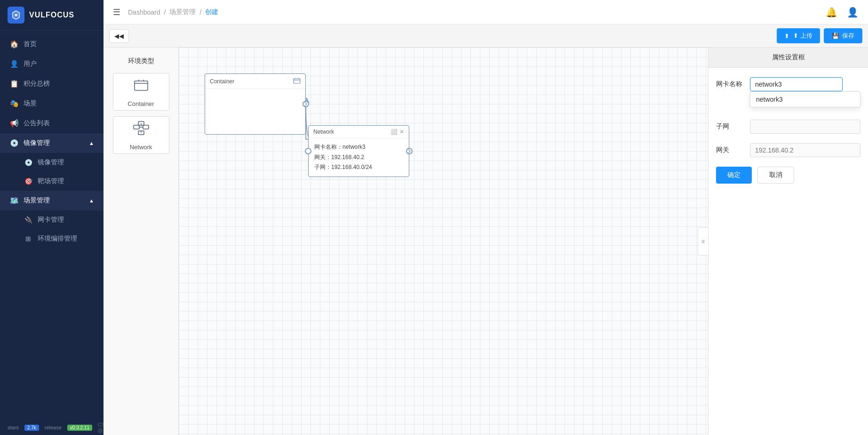  Describe the element at coordinates (52, 427) in the screenshot. I see `bottom-bar: stars 2.7k release v0.3.2.11 CSDN @julie…` at that location.